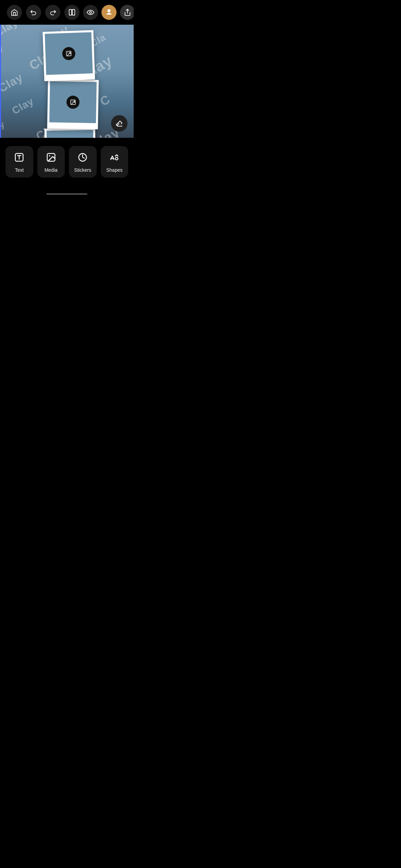 This screenshot has height=868, width=401. What do you see at coordinates (83, 162) in the screenshot?
I see `stickers-tool-button: Stickers` at bounding box center [83, 162].